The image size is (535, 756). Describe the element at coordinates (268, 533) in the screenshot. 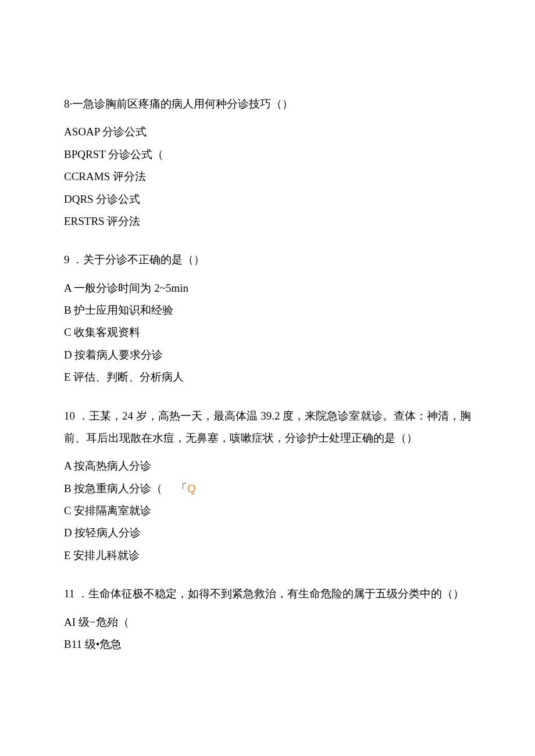

I see `q10-opt-d: D 按轻病人分诊` at that location.